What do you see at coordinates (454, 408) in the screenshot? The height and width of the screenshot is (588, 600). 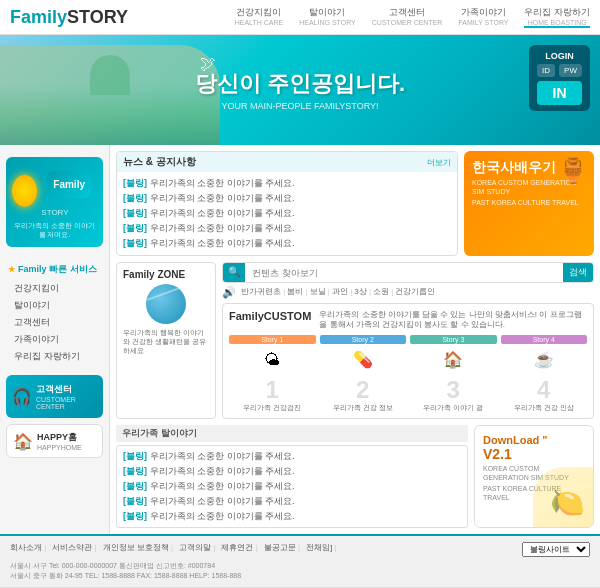 I see `story-label-3: 우리가족 이야기 광` at bounding box center [454, 408].